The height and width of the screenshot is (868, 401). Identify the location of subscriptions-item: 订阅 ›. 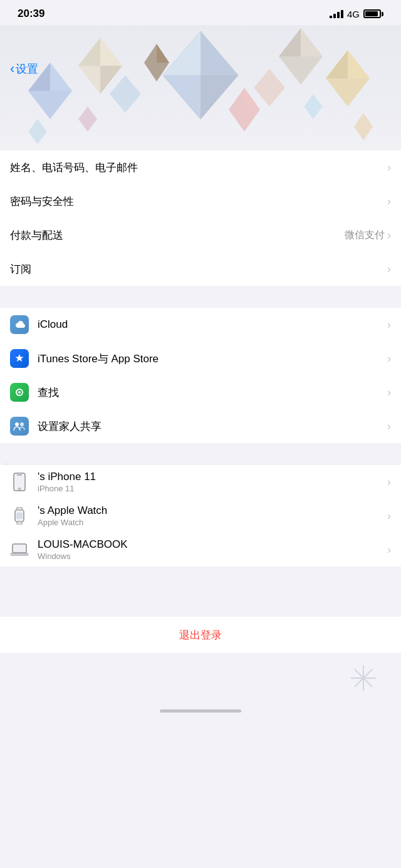
(200, 269).